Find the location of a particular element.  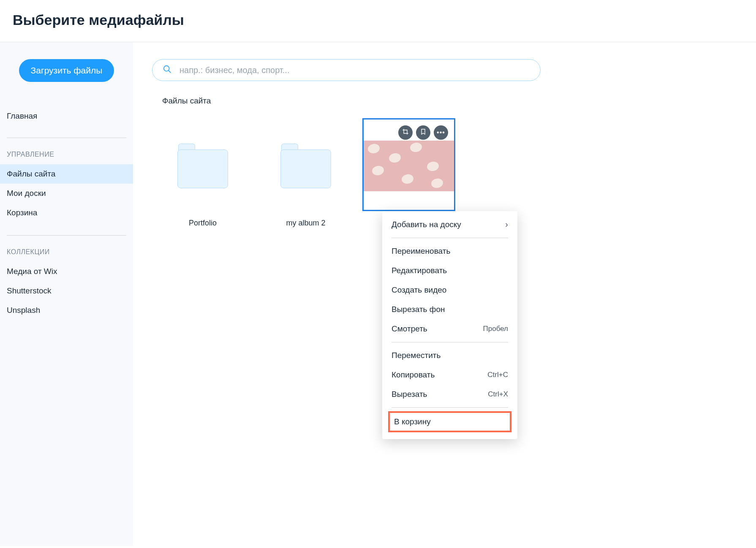

menu-shortcut: Пробел is located at coordinates (496, 329).